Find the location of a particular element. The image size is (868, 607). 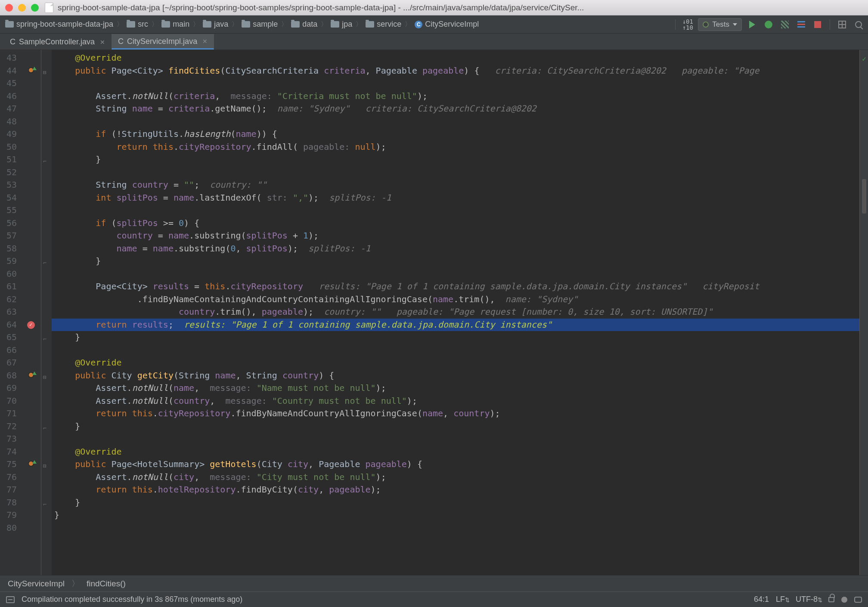

code-line-46: Assert.notNull(criteria, message: "Crite… is located at coordinates (456, 96).